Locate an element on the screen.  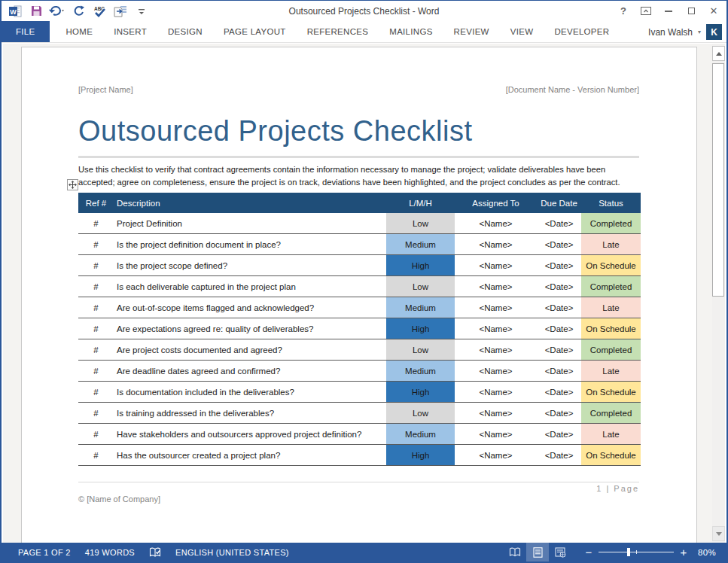
zoom-slider is located at coordinates (636, 552).